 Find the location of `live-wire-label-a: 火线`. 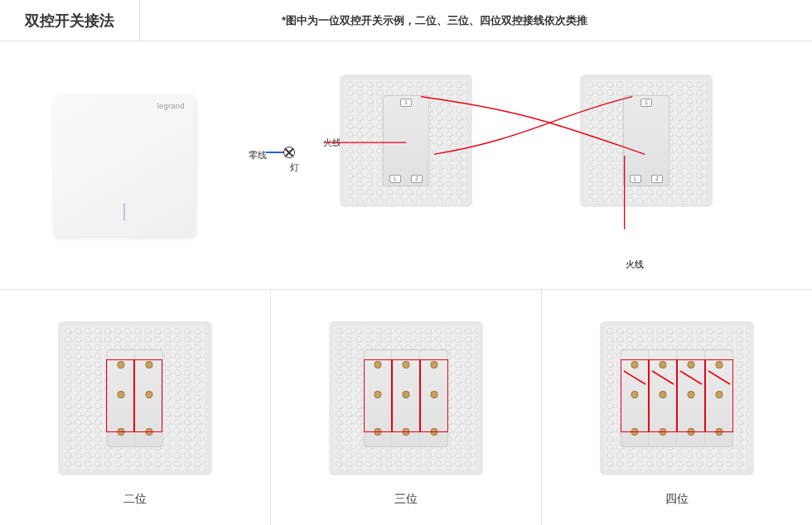

live-wire-label-a: 火线 is located at coordinates (332, 142).